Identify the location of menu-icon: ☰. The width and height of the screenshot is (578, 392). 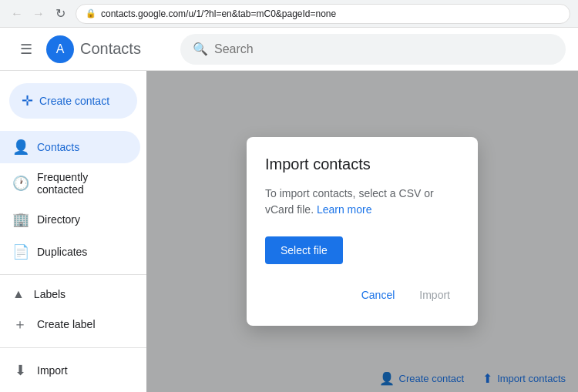
(26, 49).